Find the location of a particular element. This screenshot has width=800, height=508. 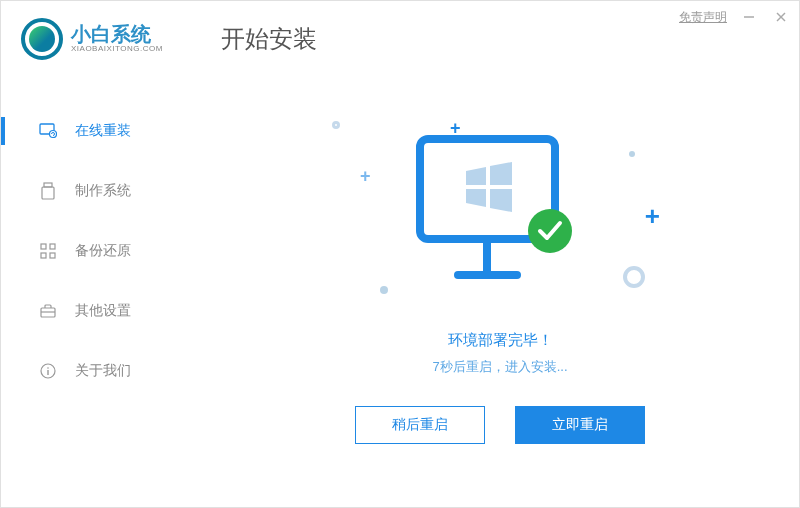

info-icon is located at coordinates (48, 371).